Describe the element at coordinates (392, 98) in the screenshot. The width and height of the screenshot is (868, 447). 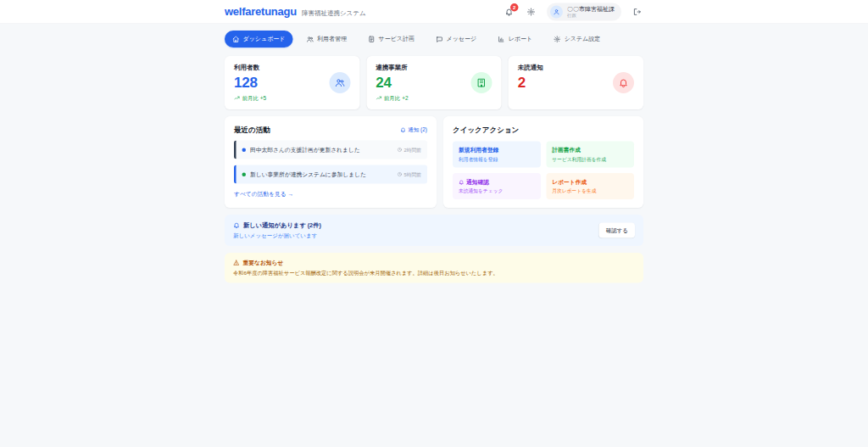
I see `stat-trend: 前月比 +2` at that location.